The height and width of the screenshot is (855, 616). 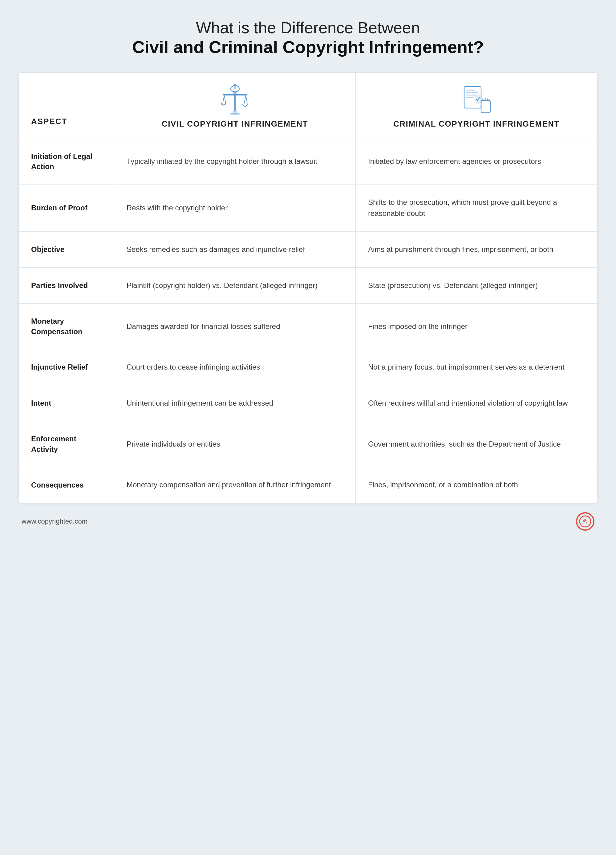 I want to click on table-row: Parties Involved Plaintiff (copyright ho…, so click(x=308, y=286).